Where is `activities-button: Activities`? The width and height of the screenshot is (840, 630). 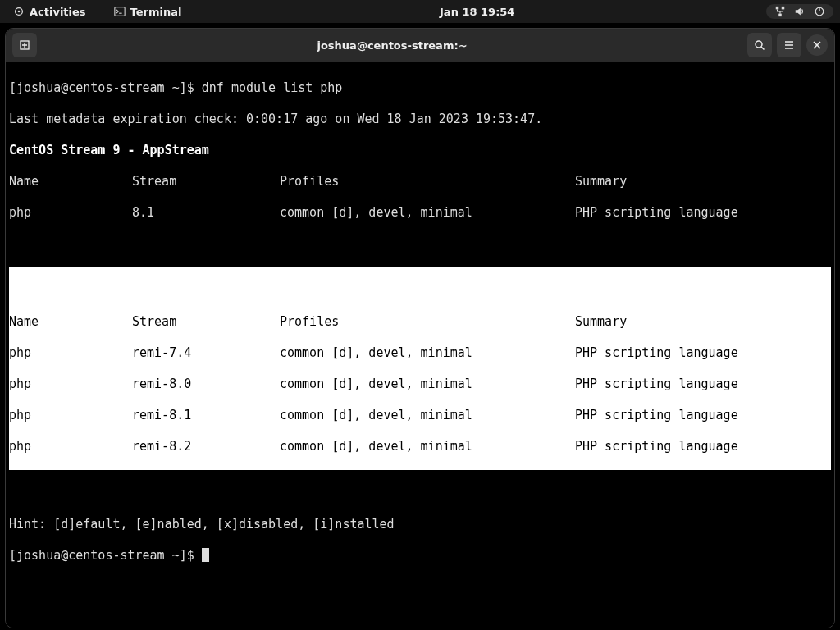 activities-button: Activities is located at coordinates (49, 11).